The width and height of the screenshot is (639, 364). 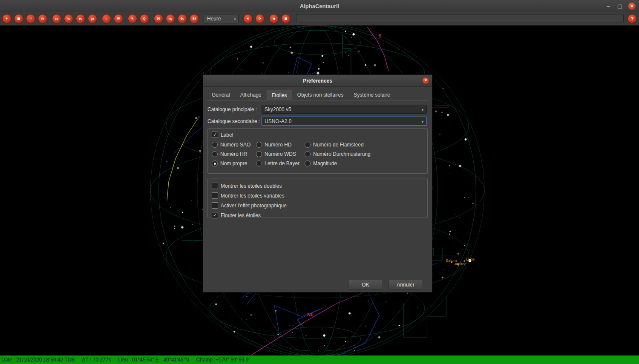 I want to click on toolbar-group-4: ✎ Q, so click(x=138, y=19).